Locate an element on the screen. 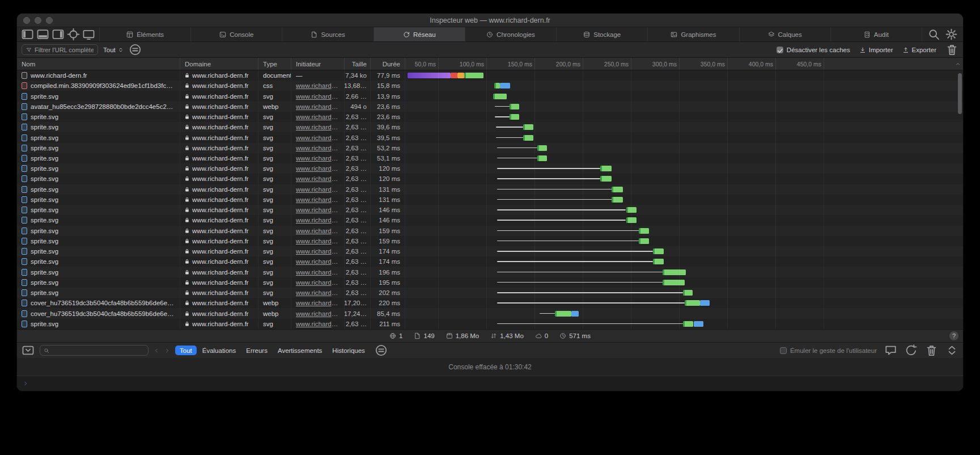  reload-console-icon is located at coordinates (911, 351).